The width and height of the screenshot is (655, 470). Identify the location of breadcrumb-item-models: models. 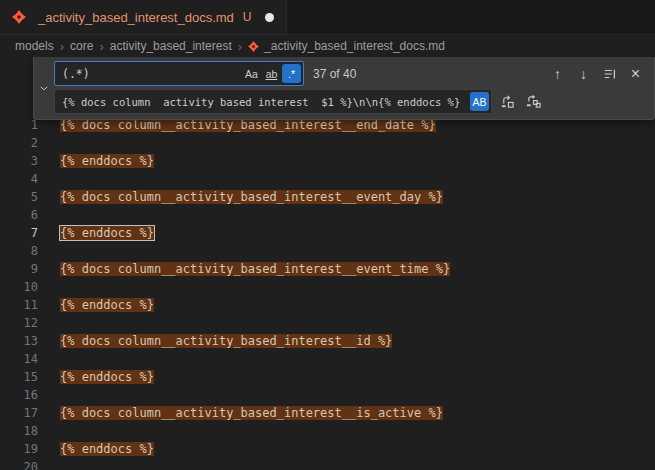
(34, 46).